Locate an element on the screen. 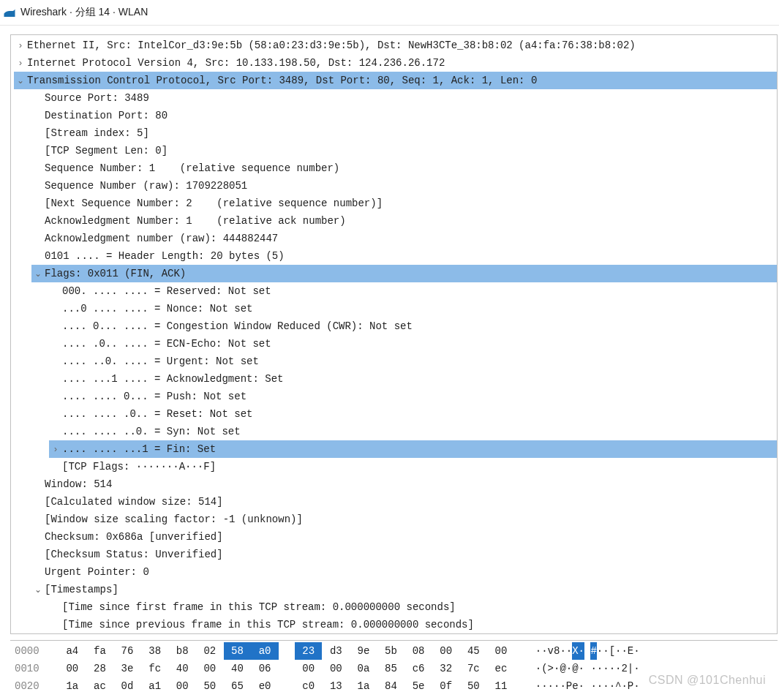 The image size is (779, 700). tree-row-tcp: ⌄Transmission Control Protocol, Src Port… is located at coordinates (394, 80).